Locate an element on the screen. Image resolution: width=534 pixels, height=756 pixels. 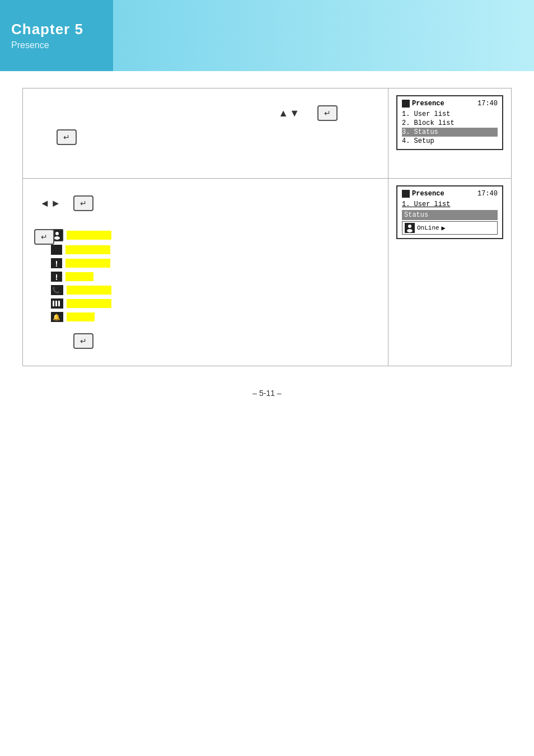
status-row-phone: 📞 is located at coordinates (81, 290).